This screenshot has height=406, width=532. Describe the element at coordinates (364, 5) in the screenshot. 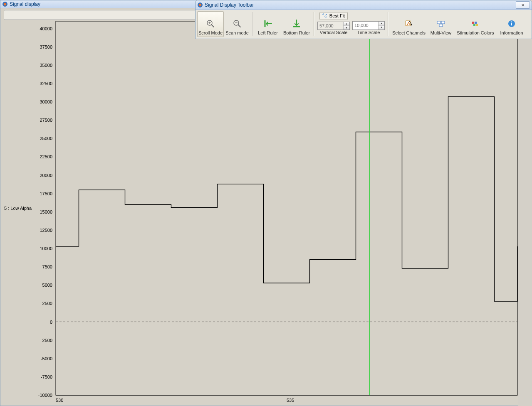

I see `toolbar-titlebar: Signal Display Toolbar ✕` at that location.